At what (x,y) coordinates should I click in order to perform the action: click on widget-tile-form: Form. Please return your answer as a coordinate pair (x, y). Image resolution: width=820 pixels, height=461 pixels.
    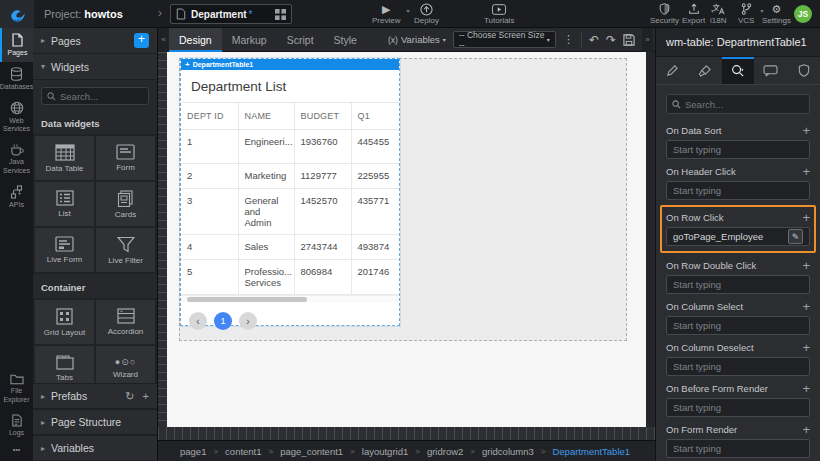
    Looking at the image, I should click on (126, 158).